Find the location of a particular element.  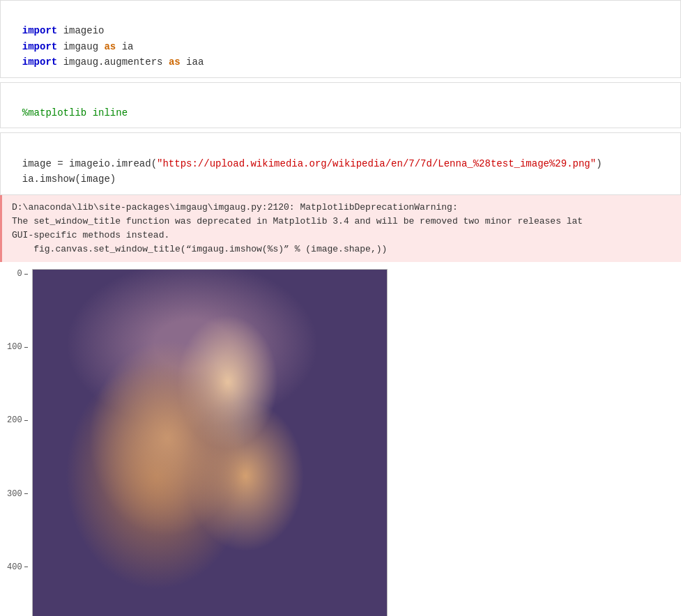

y-tick-300: 300 is located at coordinates (17, 494).